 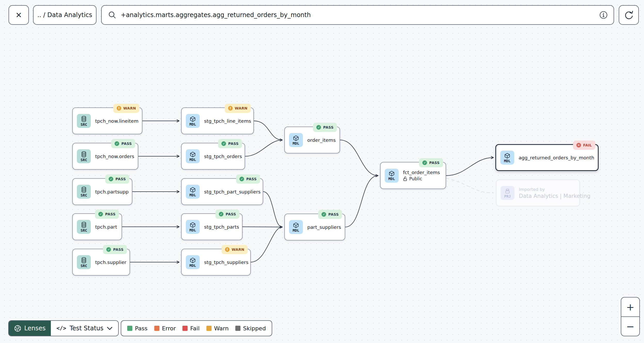 What do you see at coordinates (413, 176) in the screenshot?
I see `node-fct_order_items: ✓ PASS MDL fct_order_items Public` at bounding box center [413, 176].